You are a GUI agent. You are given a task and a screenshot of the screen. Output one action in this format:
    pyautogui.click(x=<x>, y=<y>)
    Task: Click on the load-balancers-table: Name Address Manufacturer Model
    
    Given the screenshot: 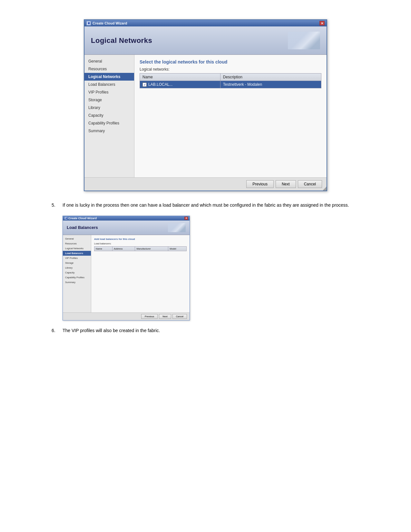 What is the action you would take?
    pyautogui.click(x=141, y=249)
    